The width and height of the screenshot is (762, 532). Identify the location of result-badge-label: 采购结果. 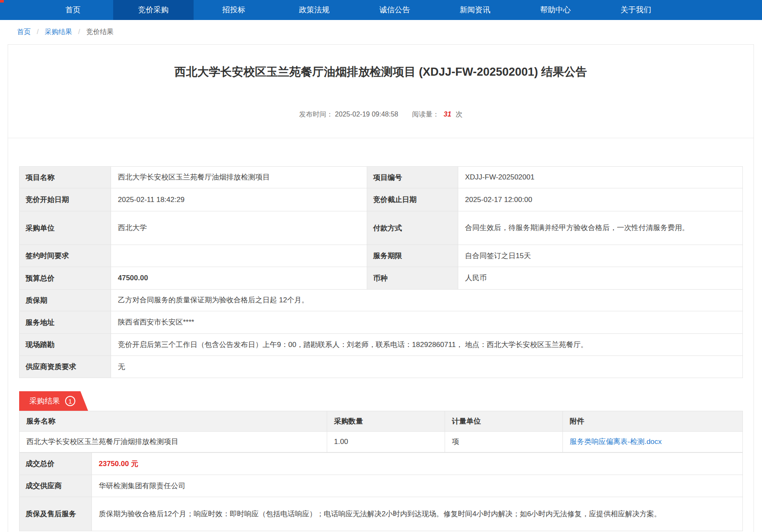
(45, 401).